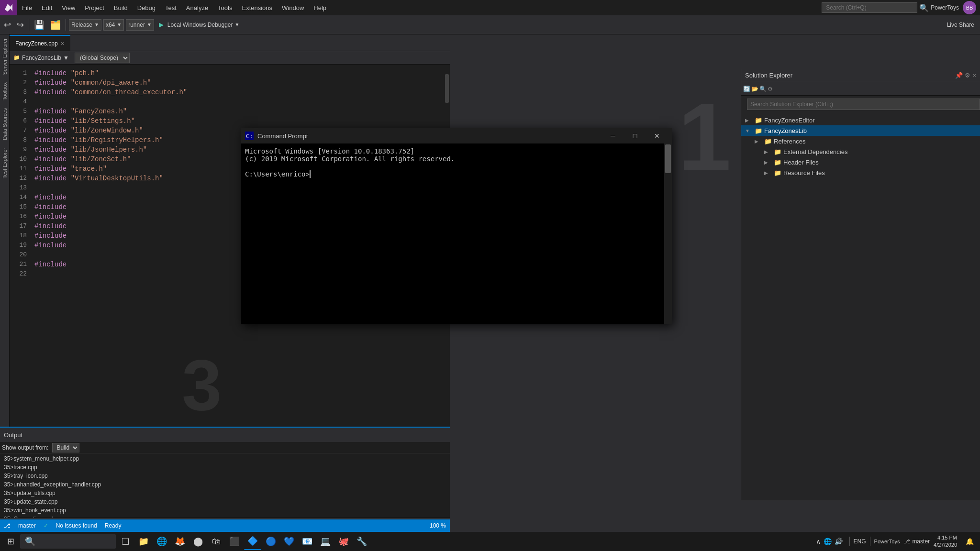 The height and width of the screenshot is (551, 980). I want to click on run-button: ▶ Local Windows Debugger ▼, so click(200, 25).